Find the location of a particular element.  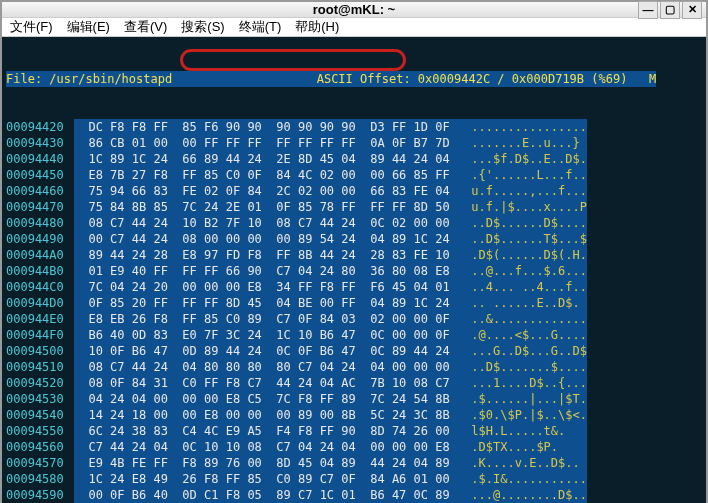

hex-row: 00094510 08 C7 44 24 04 80 80 80 80 C7 0… is located at coordinates (354, 367).